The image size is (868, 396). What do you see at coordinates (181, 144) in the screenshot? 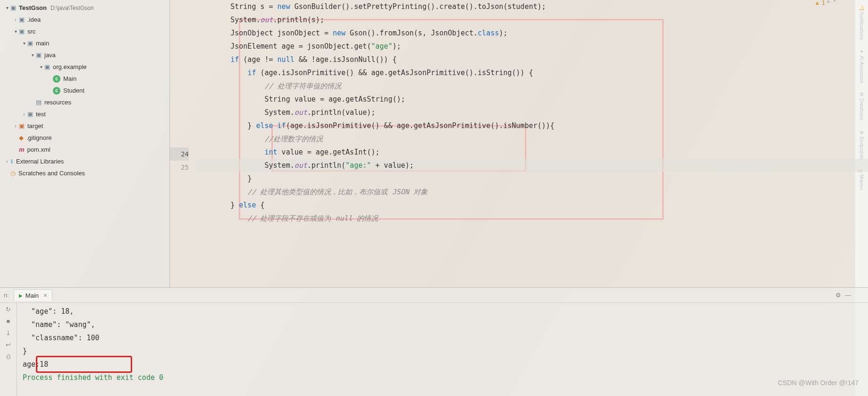
I see `editor-gutter: 24 25` at bounding box center [181, 144].